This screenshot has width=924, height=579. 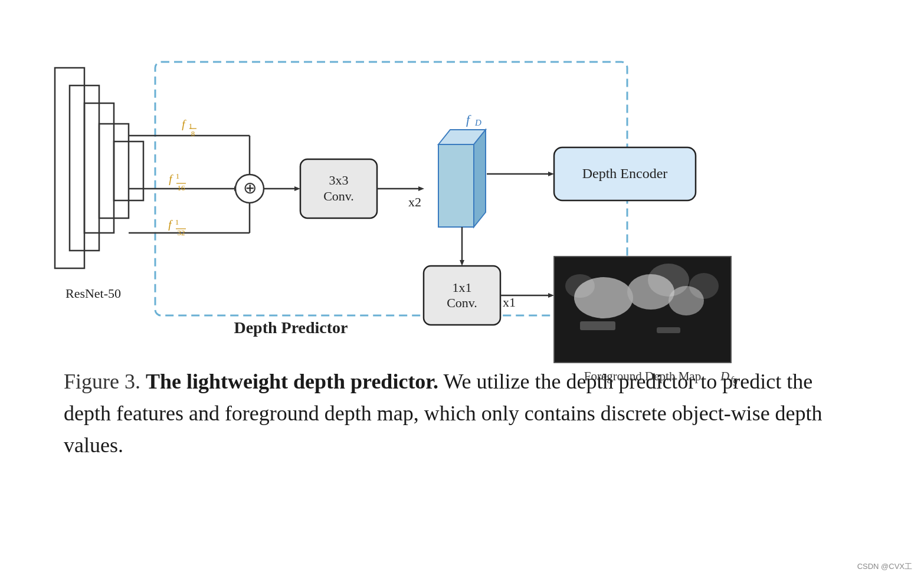 What do you see at coordinates (462, 413) in the screenshot?
I see `caption-area: Figure 3. The lightweight depth predicto…` at bounding box center [462, 413].